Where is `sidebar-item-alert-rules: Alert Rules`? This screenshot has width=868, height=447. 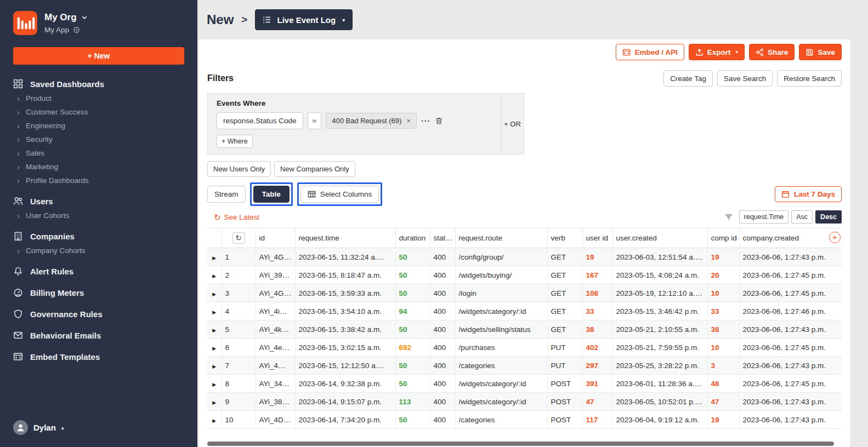
sidebar-item-alert-rules: Alert Rules is located at coordinates (99, 271).